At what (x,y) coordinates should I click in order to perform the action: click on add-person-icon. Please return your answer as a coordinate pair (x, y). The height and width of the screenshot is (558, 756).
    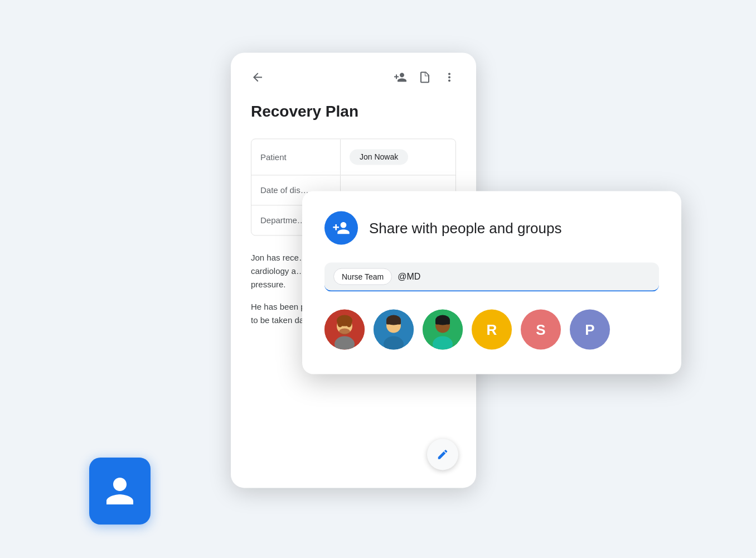
    Looking at the image, I should click on (400, 79).